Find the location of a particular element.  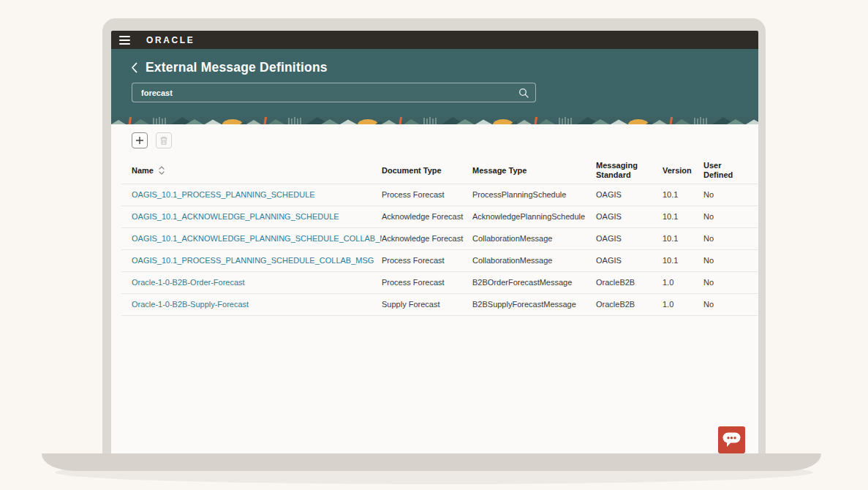

message-definition-link: Oracle-1-0-B2B-Order-Forecast is located at coordinates (189, 282).